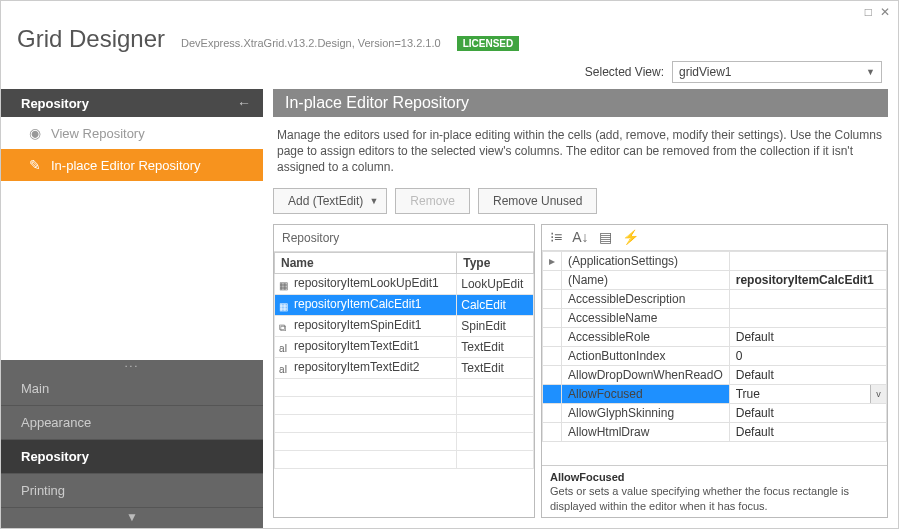 The height and width of the screenshot is (529, 899). Describe the element at coordinates (404, 360) in the screenshot. I see `repository-table: Name Type ▦repositoryItemLookUpEdit1 Loo…` at that location.